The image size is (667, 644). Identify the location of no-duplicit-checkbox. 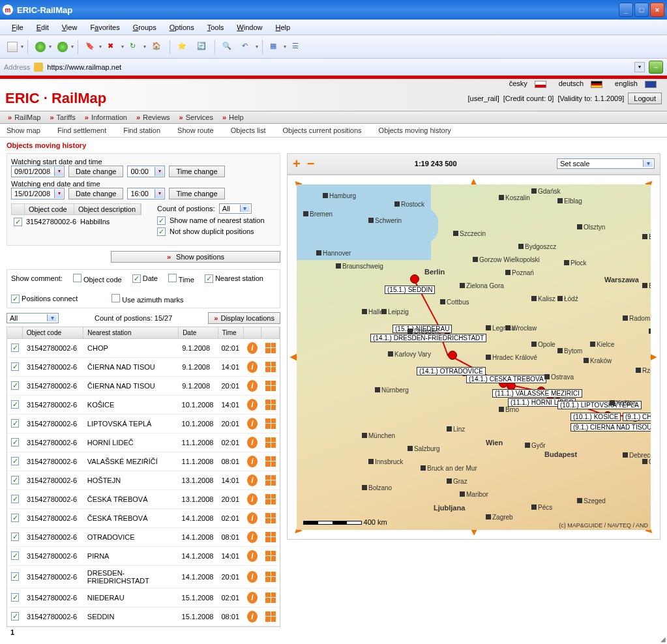
(162, 232).